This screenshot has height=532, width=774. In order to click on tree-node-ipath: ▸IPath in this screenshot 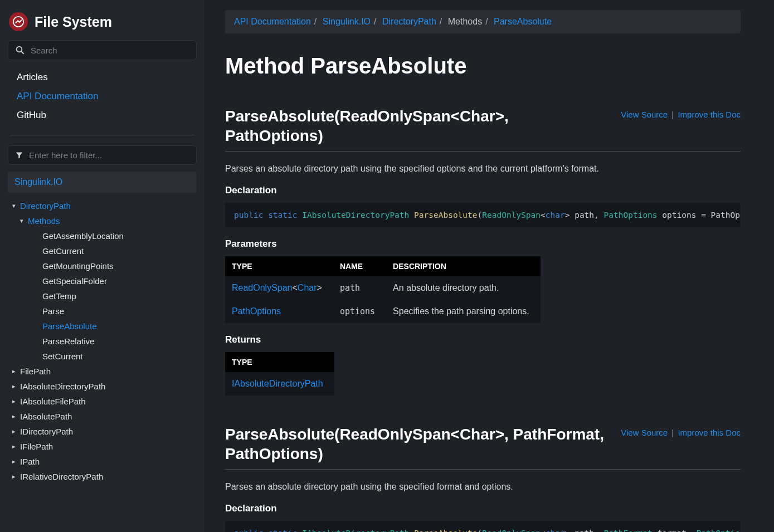, I will do `click(103, 461)`.